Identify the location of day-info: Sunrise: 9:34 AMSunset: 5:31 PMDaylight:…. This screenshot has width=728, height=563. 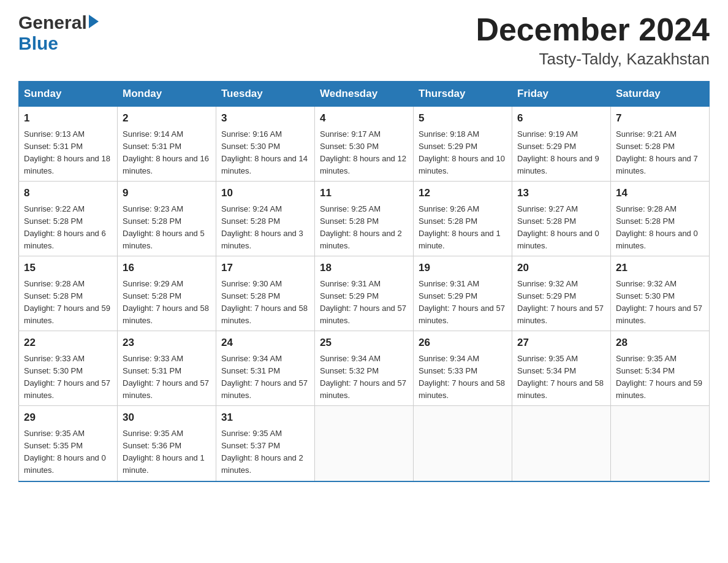
(265, 378).